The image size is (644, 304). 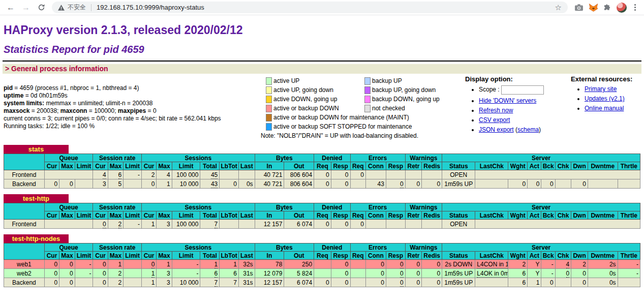 I want to click on column-group-header: Denied, so click(x=332, y=158).